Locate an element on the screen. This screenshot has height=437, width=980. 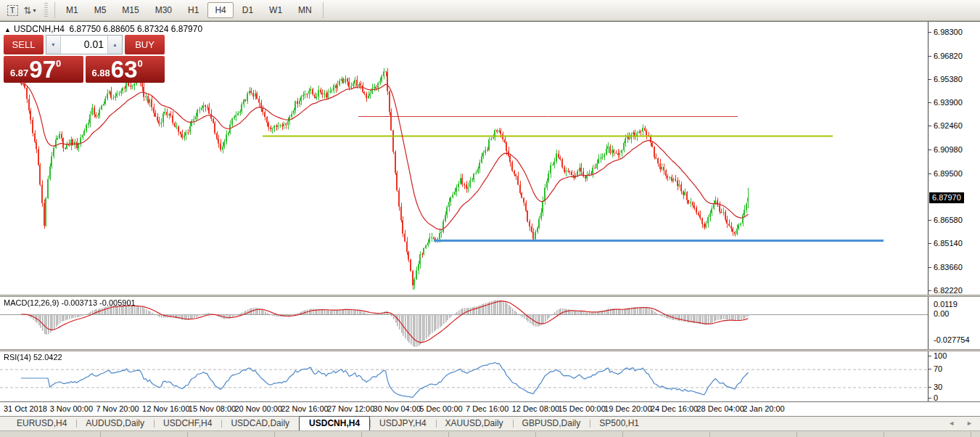
sell-price-major: 6.87 is located at coordinates (19, 73).